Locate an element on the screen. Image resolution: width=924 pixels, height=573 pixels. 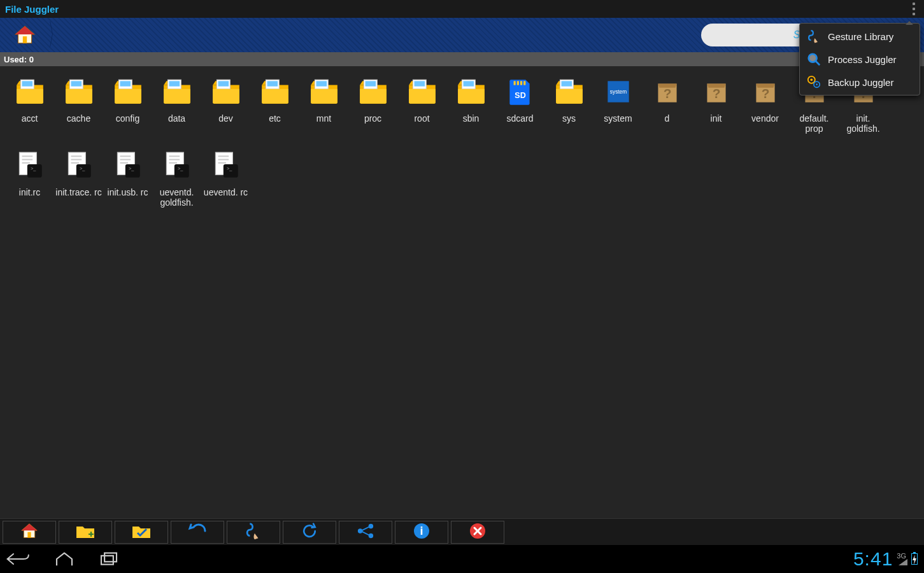
signal-icon is located at coordinates (903, 562).